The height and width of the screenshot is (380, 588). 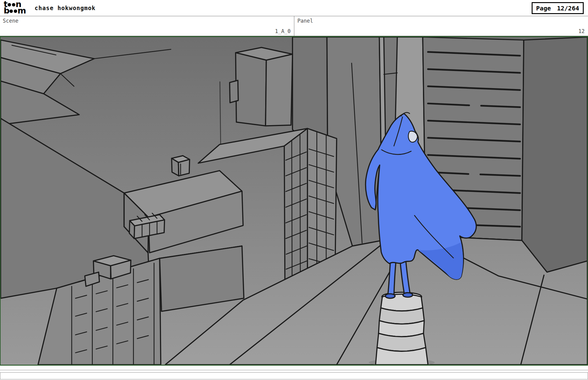 I want to click on panel-value: 12, so click(x=582, y=31).